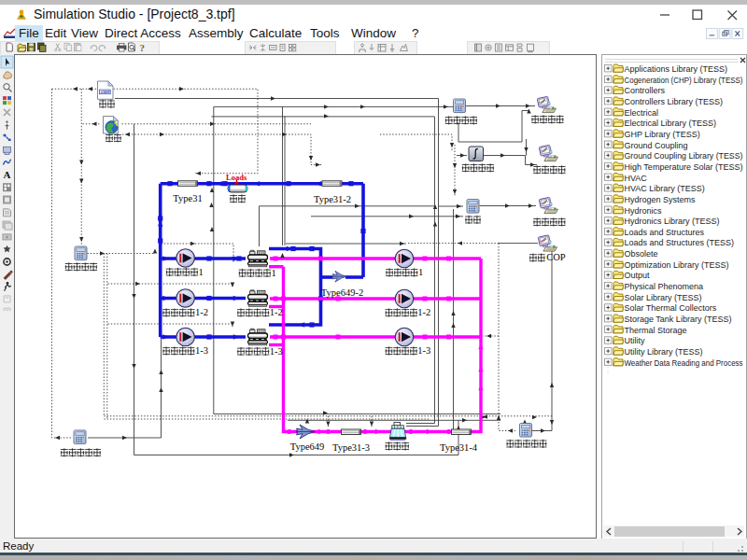  What do you see at coordinates (342, 293) in the screenshot?
I see `svg-text: Type649-2` at bounding box center [342, 293].